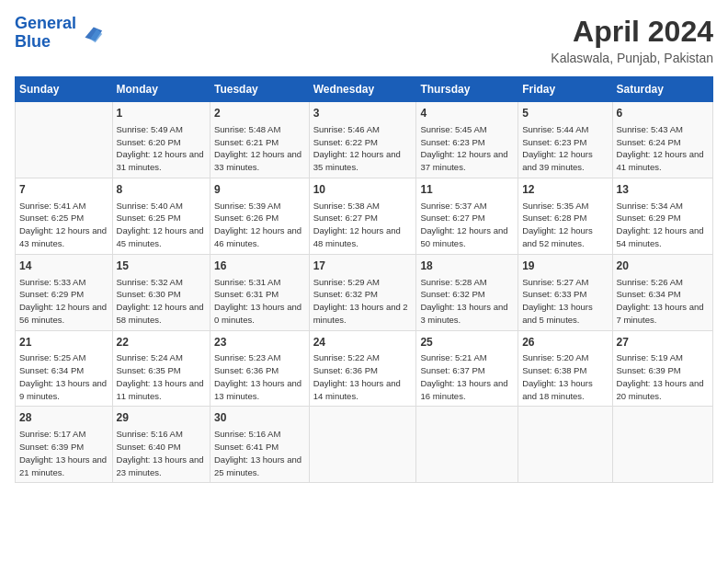 The image size is (728, 563). Describe the element at coordinates (260, 140) in the screenshot. I see `calendar-cell: 2Sunrise: 5:48 AM Sunset: 6:21 PM Daylig…` at that location.